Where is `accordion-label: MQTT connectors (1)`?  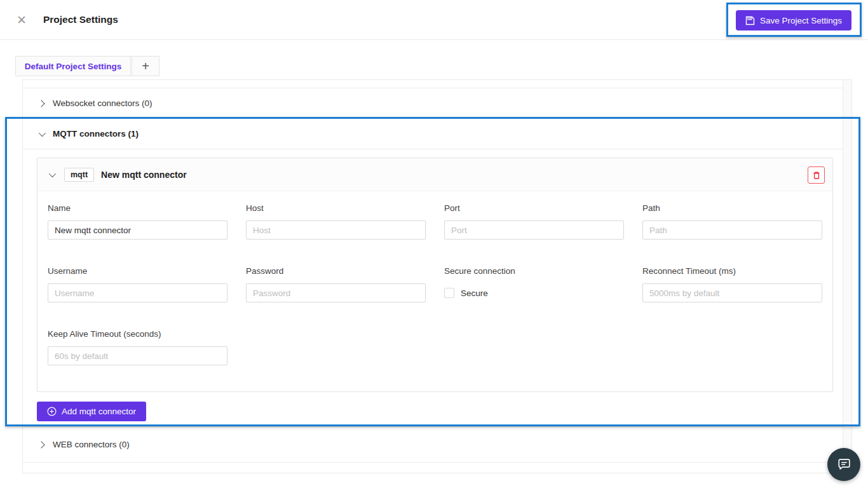 accordion-label: MQTT connectors (1) is located at coordinates (95, 133).